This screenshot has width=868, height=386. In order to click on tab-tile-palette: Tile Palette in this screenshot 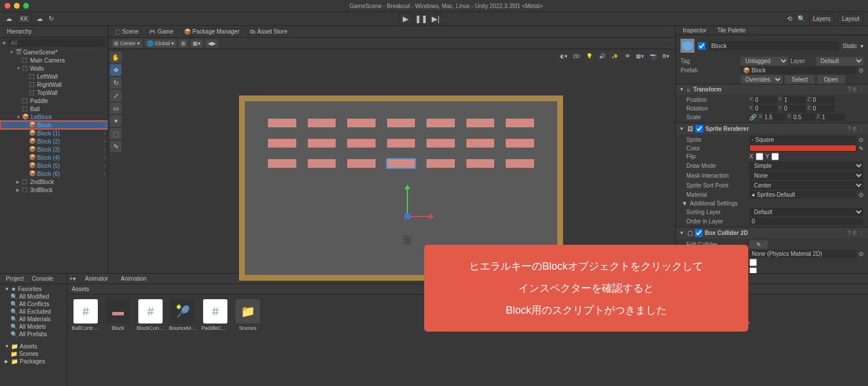, I will do `click(731, 30)`.